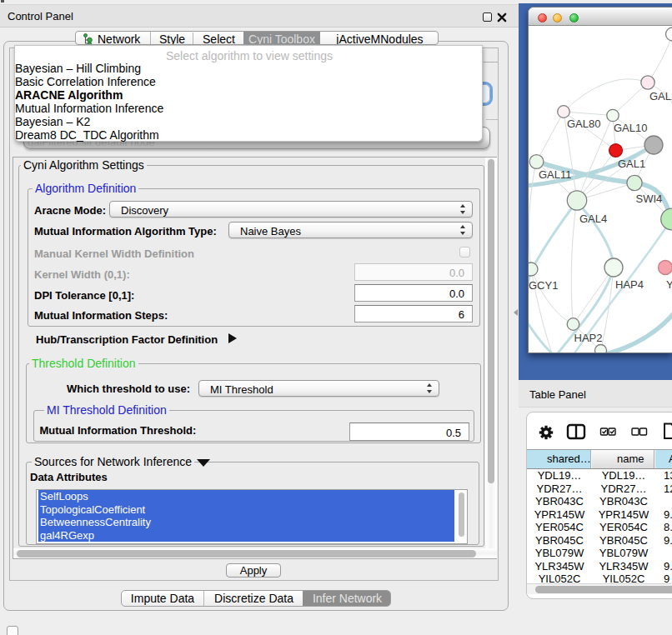 This screenshot has height=635, width=672. I want to click on svg-text: GAL1, so click(632, 163).